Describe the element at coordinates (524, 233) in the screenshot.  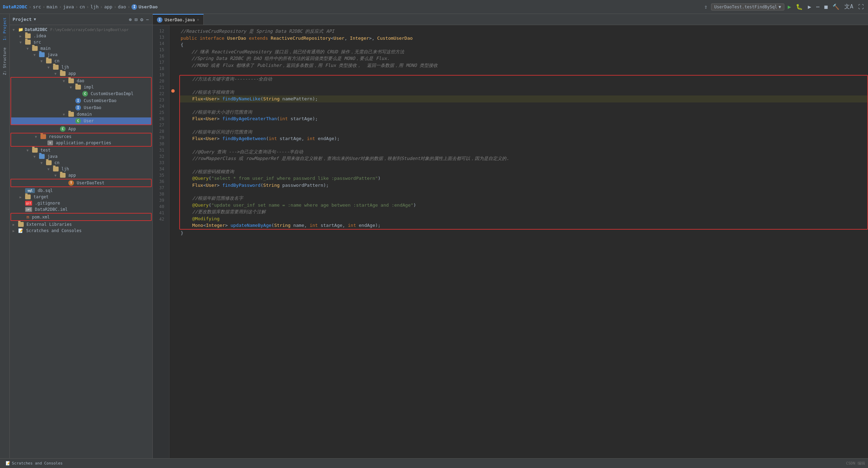
I see `code-line-42: }` at that location.